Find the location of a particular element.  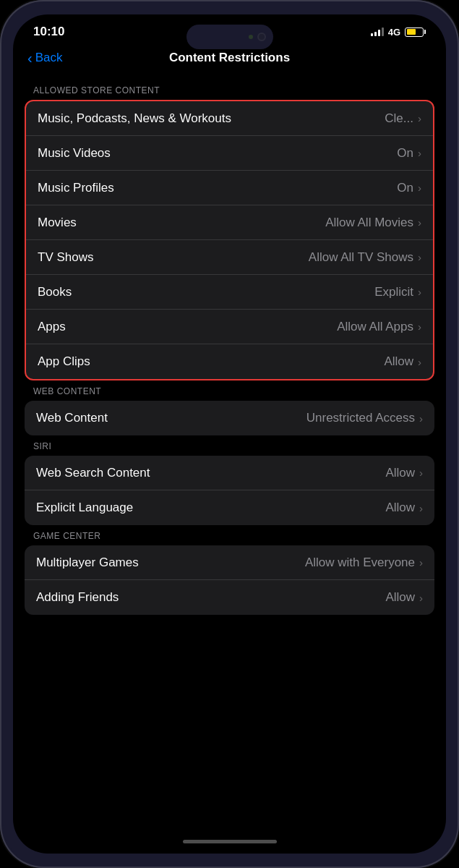

back-button: ‹ Back is located at coordinates (45, 58).